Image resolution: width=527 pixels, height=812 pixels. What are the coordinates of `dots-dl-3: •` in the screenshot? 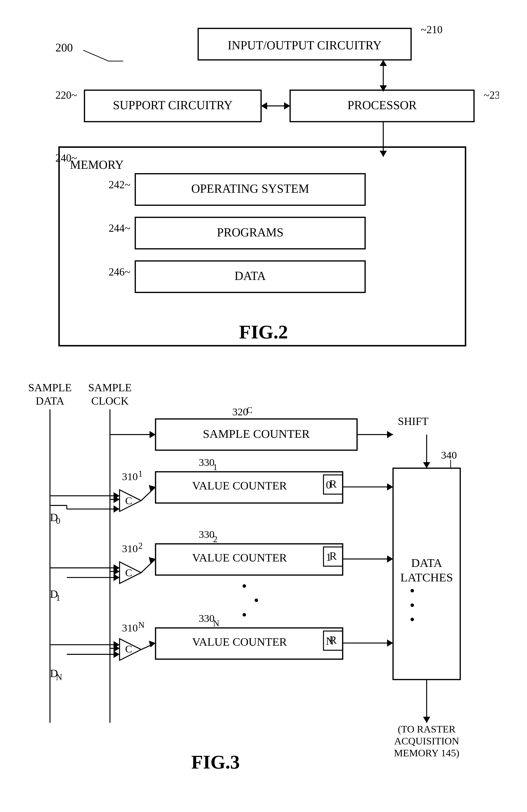 It's located at (412, 619).